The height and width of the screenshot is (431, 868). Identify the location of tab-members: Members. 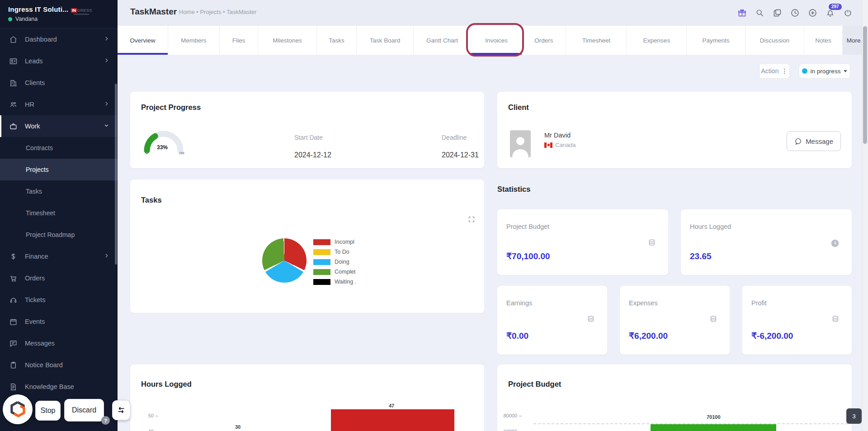
(194, 40).